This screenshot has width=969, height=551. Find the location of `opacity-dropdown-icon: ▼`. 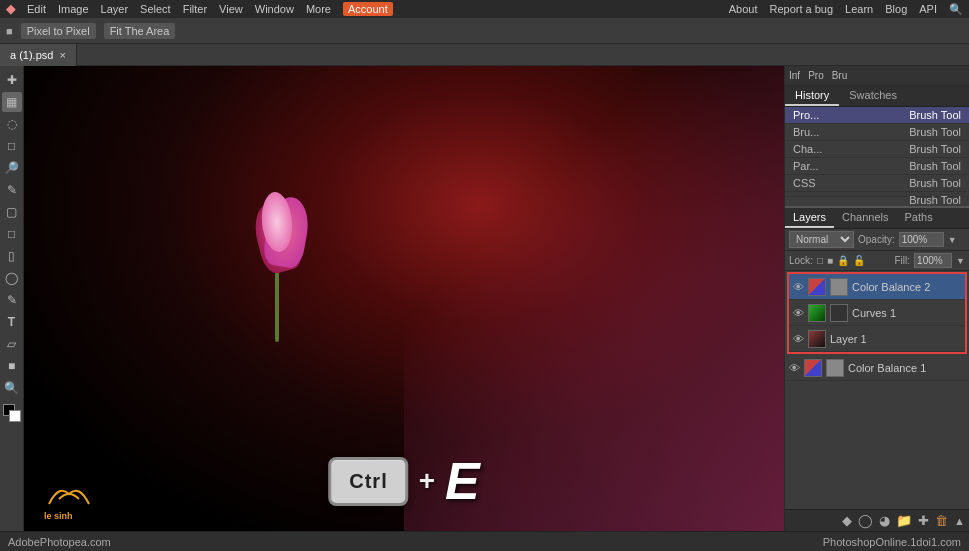

opacity-dropdown-icon: ▼ is located at coordinates (952, 240).